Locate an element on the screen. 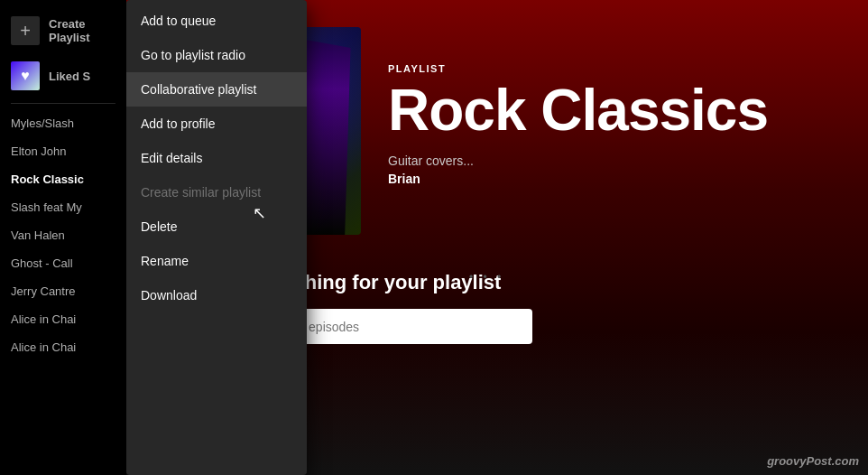 The image size is (868, 475). sidebar-item-ghost-call: Ghost - Call is located at coordinates (63, 264).